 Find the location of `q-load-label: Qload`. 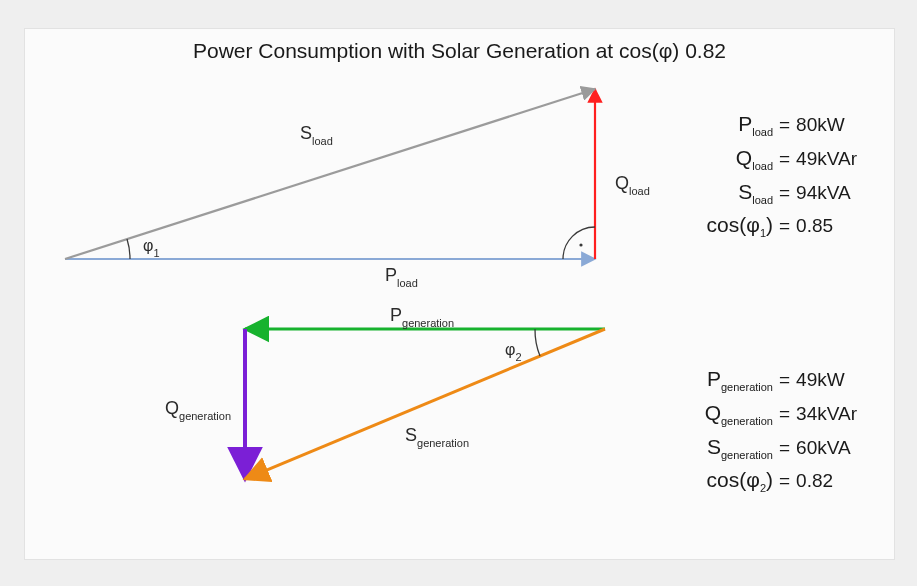

q-load-label: Qload is located at coordinates (632, 185).